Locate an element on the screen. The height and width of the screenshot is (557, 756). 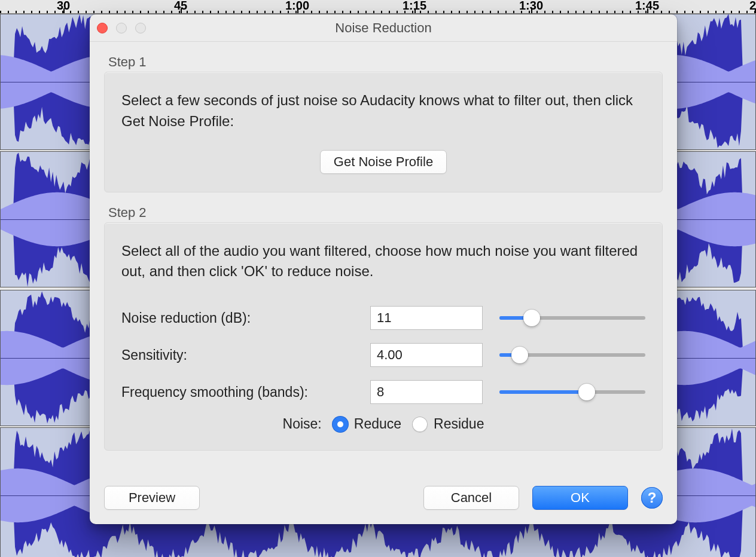
frequency-smoothing-input is located at coordinates (426, 392).